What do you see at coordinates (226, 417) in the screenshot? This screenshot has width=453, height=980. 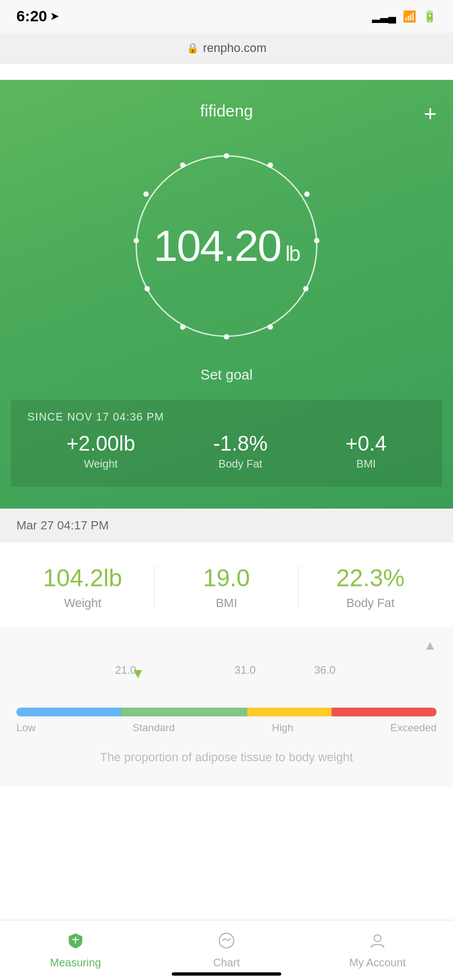 I see `since-label: SINCE Nov 17 04:36 PM` at bounding box center [226, 417].